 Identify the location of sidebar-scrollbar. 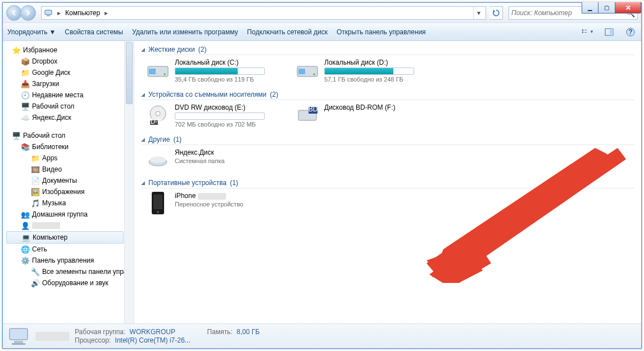
(129, 182).